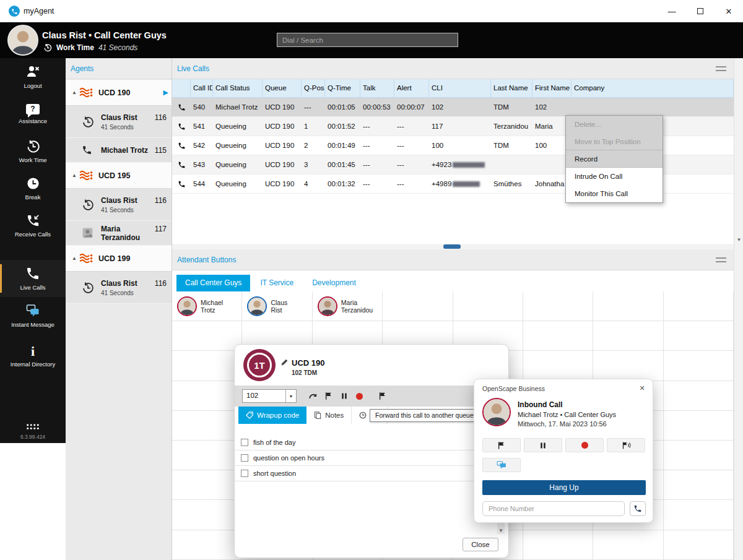  What do you see at coordinates (88, 122) in the screenshot?
I see `work-time-state-icon` at bounding box center [88, 122].